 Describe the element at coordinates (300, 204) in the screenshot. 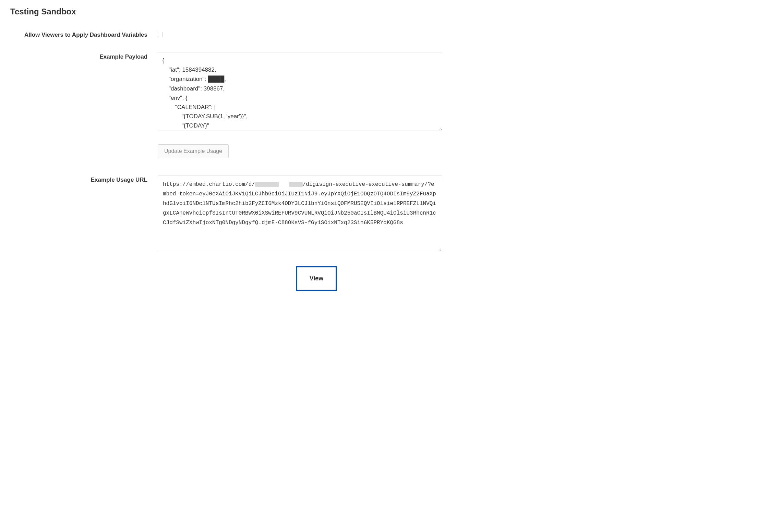

I see `usage-url-suffix: /digisign-executive-executive-summary/?e…` at that location.